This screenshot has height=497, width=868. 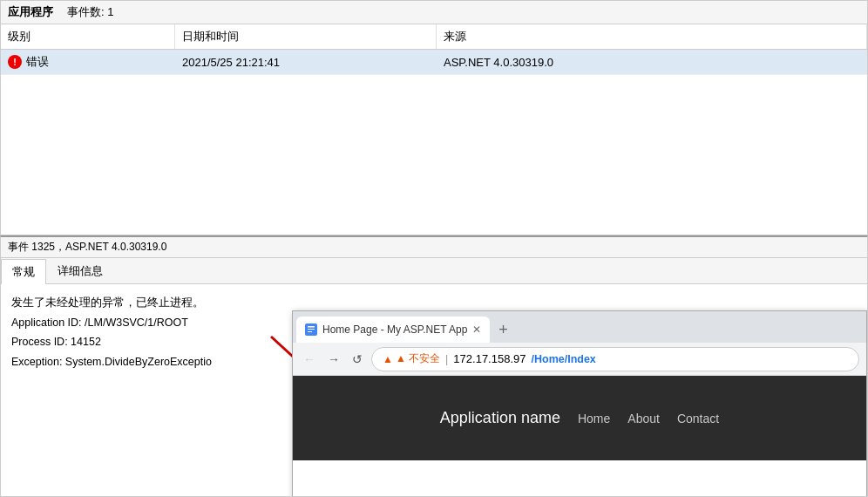 What do you see at coordinates (411, 359) in the screenshot?
I see `browser-security-warning: ▲ ▲ 不安全` at bounding box center [411, 359].